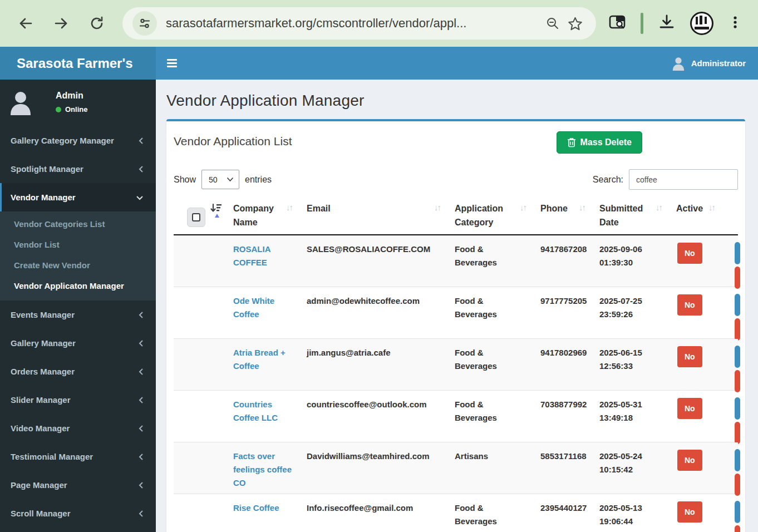 The width and height of the screenshot is (758, 532). Describe the element at coordinates (216, 211) in the screenshot. I see `sort-active-icon` at that location.